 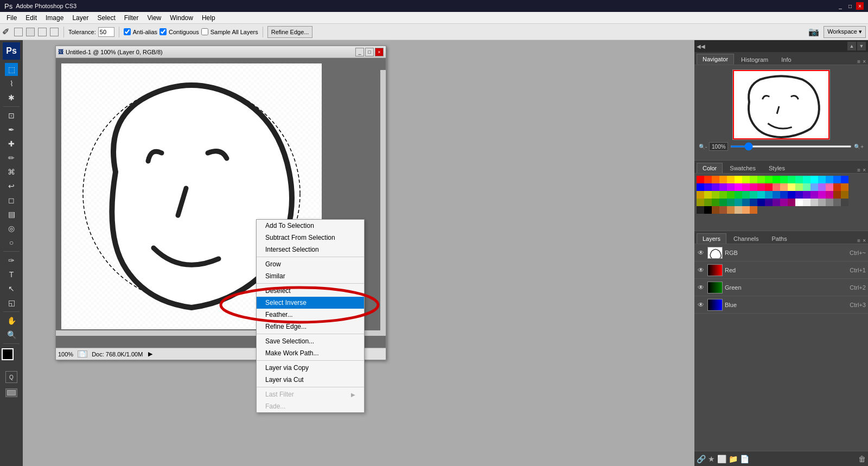 What do you see at coordinates (11, 289) in the screenshot?
I see `path-tool: ↖` at bounding box center [11, 289].